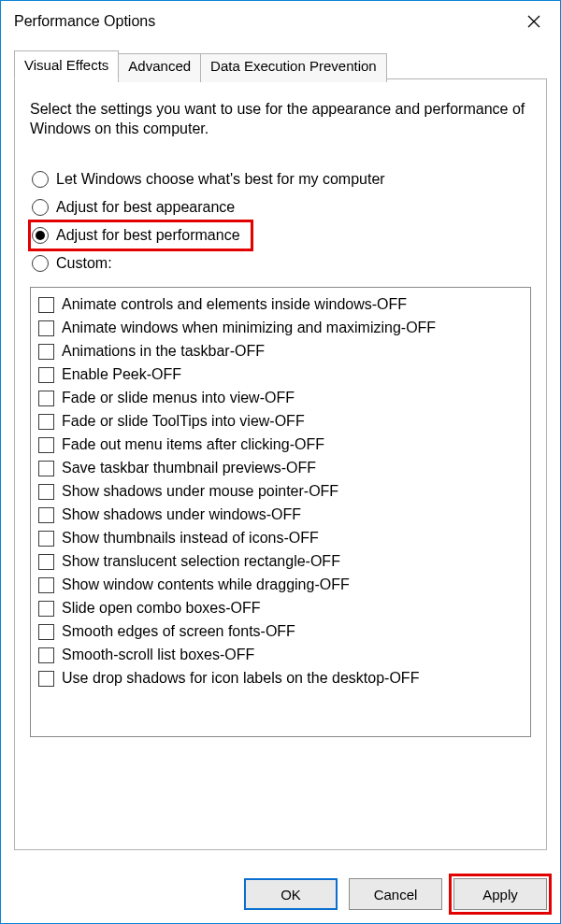  What do you see at coordinates (183, 421) in the screenshot?
I see `checkbox-label: Fade or slide ToolTips into view-OFF` at bounding box center [183, 421].